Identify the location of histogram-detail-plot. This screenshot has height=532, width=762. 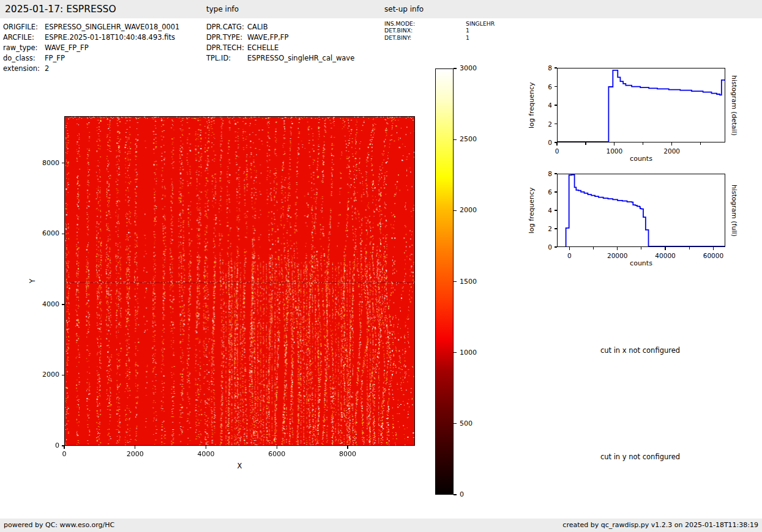
(641, 105).